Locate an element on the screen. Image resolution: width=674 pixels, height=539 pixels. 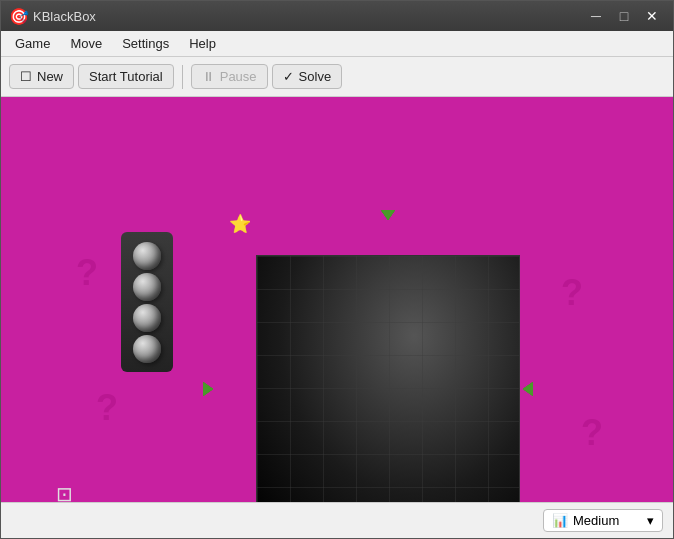
menu-help: Help is located at coordinates (202, 44).